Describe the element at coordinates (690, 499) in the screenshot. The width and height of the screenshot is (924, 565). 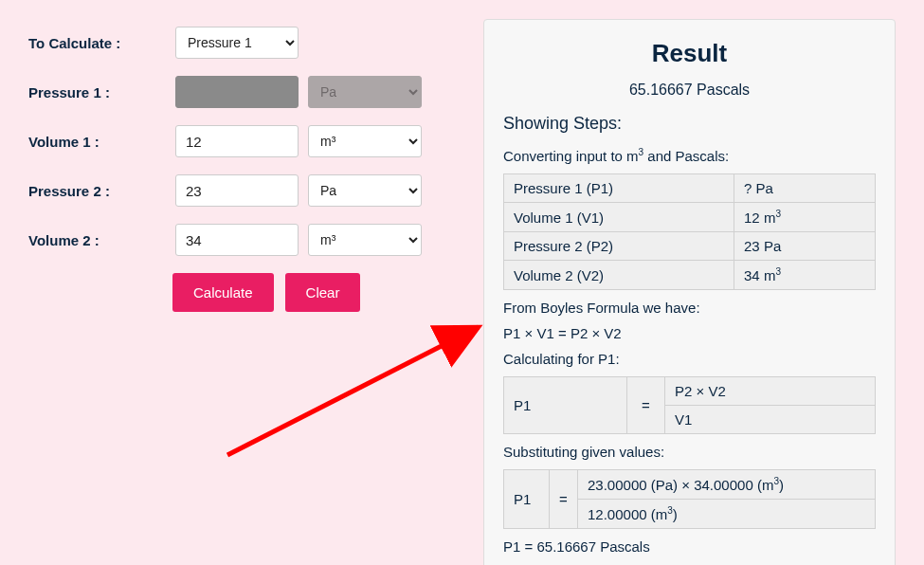
I see `formula-table-2: P1 = 23.00000 (Pa) × 34.00000 (m3) 12.00…` at that location.